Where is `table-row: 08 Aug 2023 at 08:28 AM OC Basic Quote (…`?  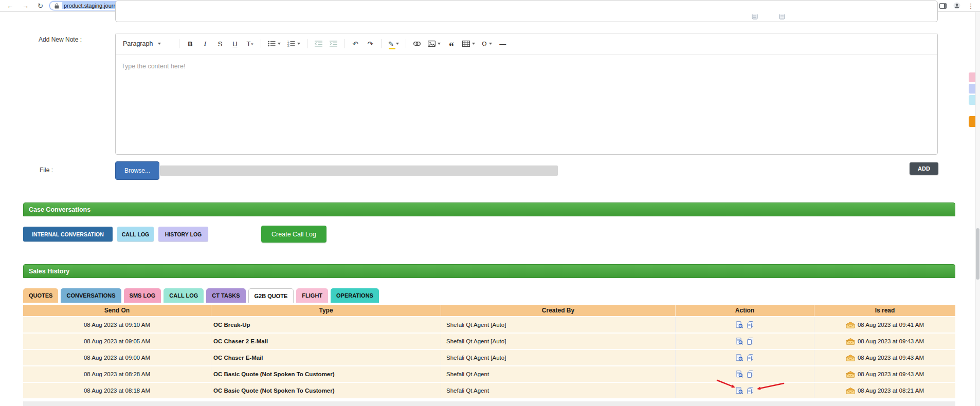
table-row: 08 Aug 2023 at 08:28 AM OC Basic Quote (… is located at coordinates (489, 375).